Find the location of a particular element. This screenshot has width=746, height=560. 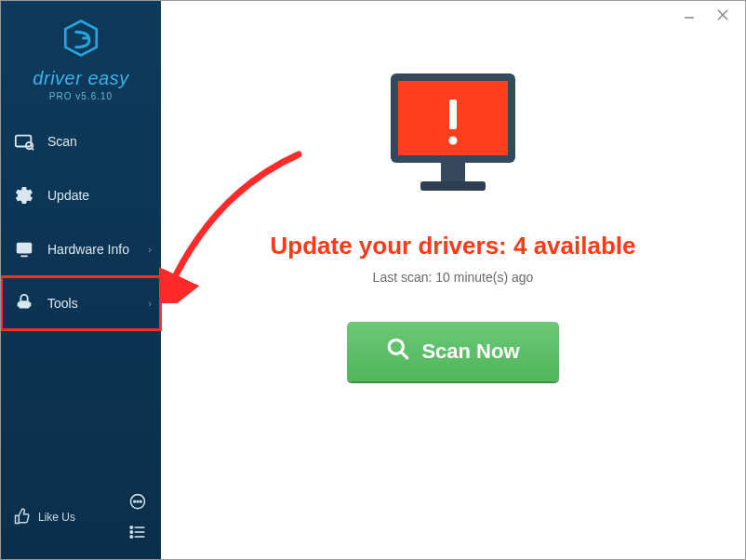

sidebar-item-label: Tools is located at coordinates (63, 303).